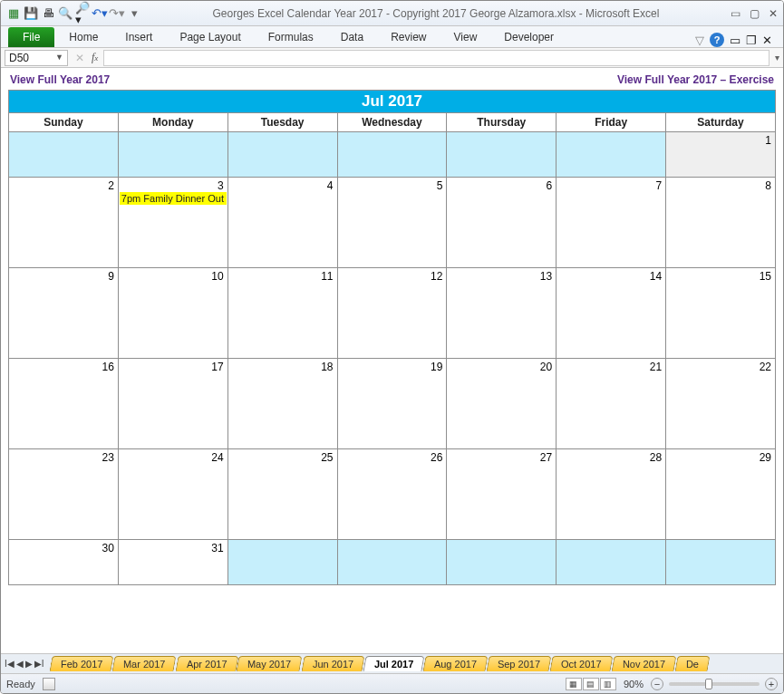 Image resolution: width=784 pixels, height=694 pixels. Describe the element at coordinates (721, 155) in the screenshot. I see `calendar-cell: 1` at that location.